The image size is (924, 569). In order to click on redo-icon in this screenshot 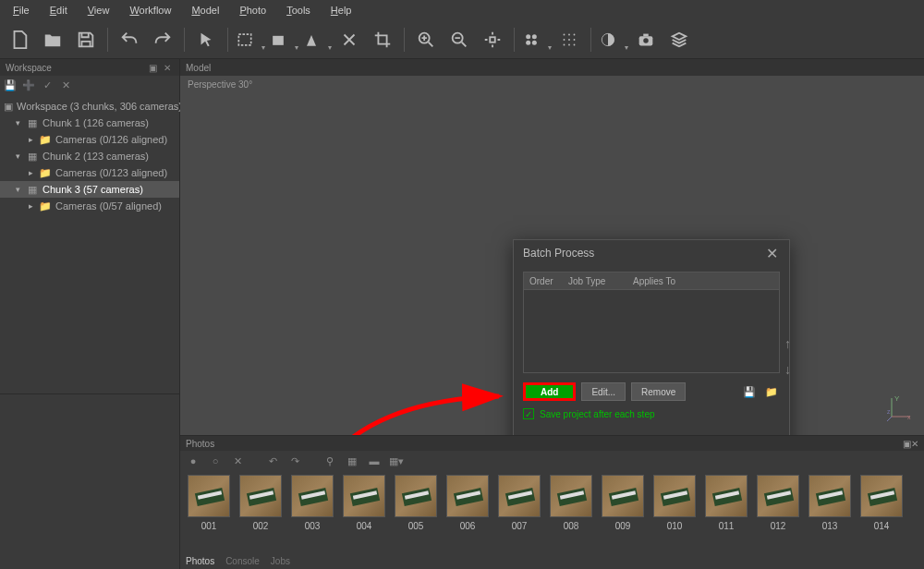, I will do `click(163, 40)`.